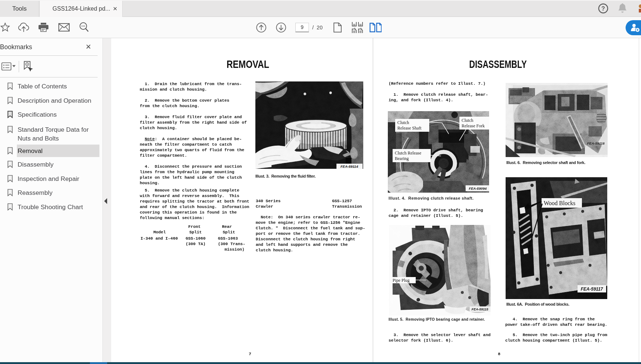  I want to click on svg-text: FEA-59115, so click(480, 309).